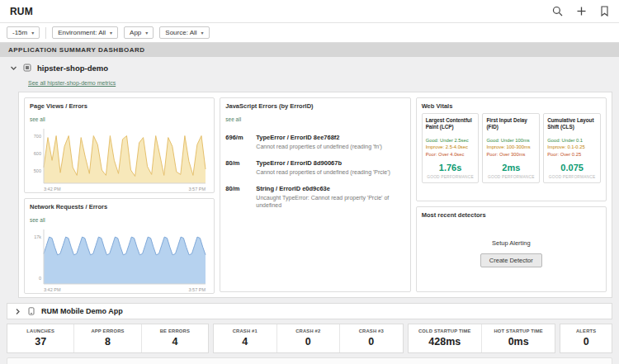 The width and height of the screenshot is (619, 364). What do you see at coordinates (21, 12) in the screenshot?
I see `page-title: RUM` at bounding box center [21, 12].